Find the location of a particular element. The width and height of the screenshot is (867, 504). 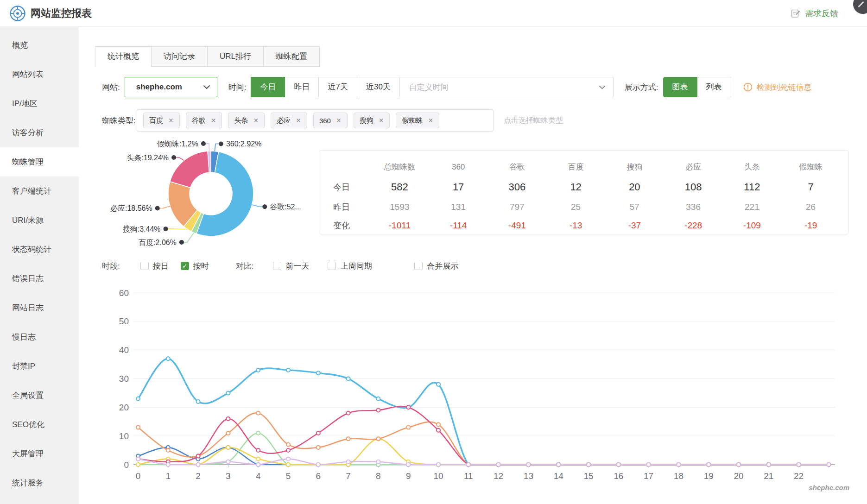

tab-蜘蛛配置: 蜘蛛配置 is located at coordinates (291, 57).